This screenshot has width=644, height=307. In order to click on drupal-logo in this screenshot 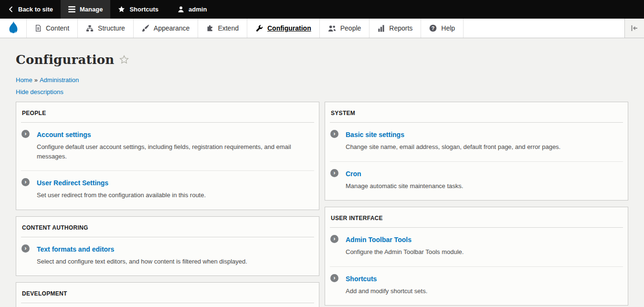, I will do `click(13, 29)`.